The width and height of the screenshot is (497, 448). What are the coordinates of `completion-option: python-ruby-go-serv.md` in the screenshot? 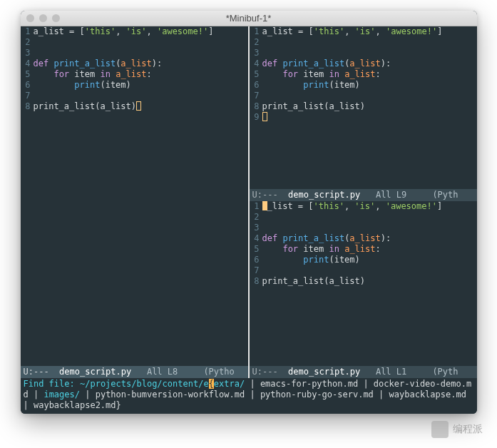 It's located at (317, 394).